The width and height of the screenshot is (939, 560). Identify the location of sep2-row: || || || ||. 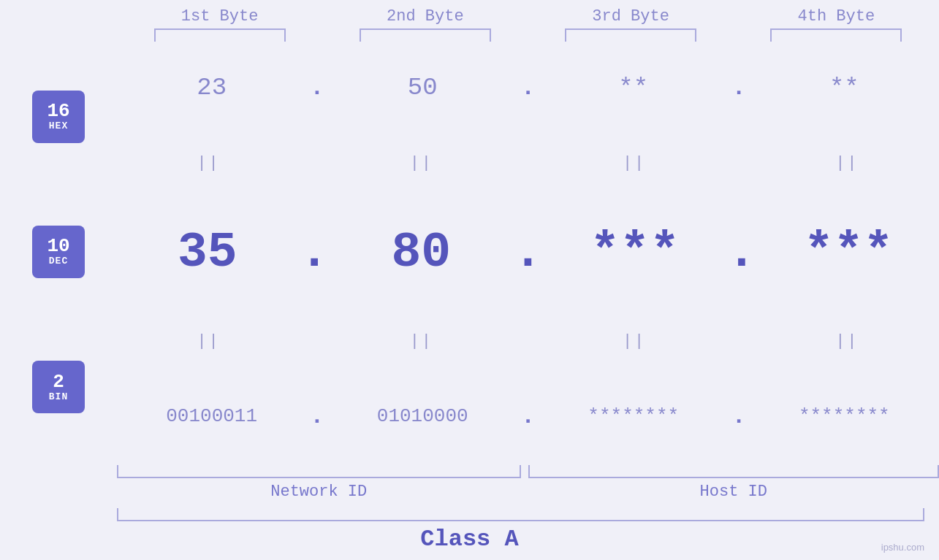
(528, 342).